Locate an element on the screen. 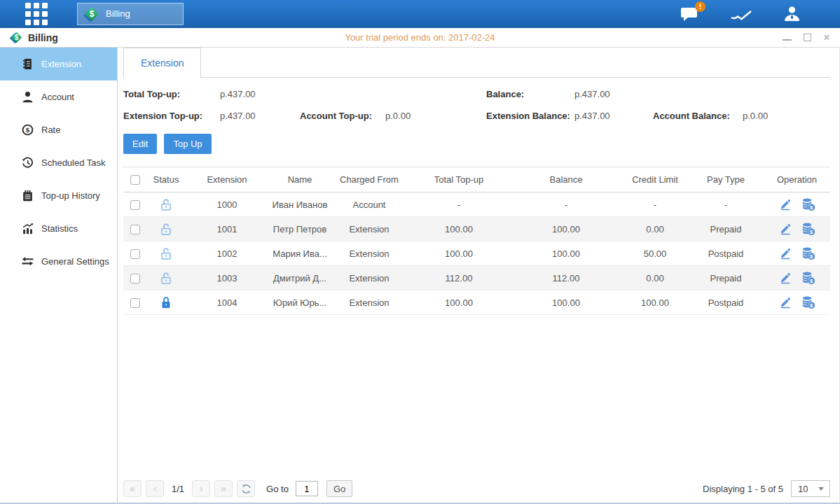  refresh-button is located at coordinates (246, 489).